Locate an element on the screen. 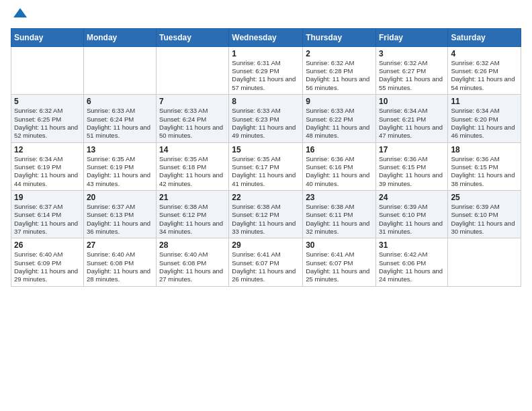  day-number: 17 is located at coordinates (412, 150).